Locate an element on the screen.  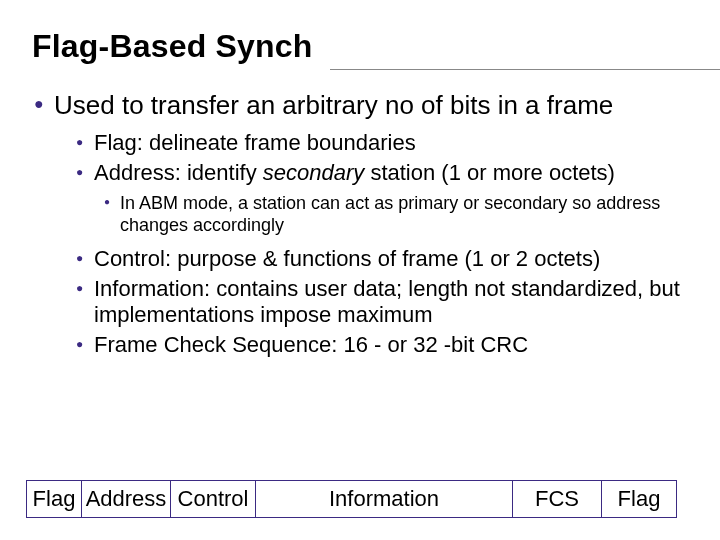
frame-field-fcs: FCS is located at coordinates (557, 499).